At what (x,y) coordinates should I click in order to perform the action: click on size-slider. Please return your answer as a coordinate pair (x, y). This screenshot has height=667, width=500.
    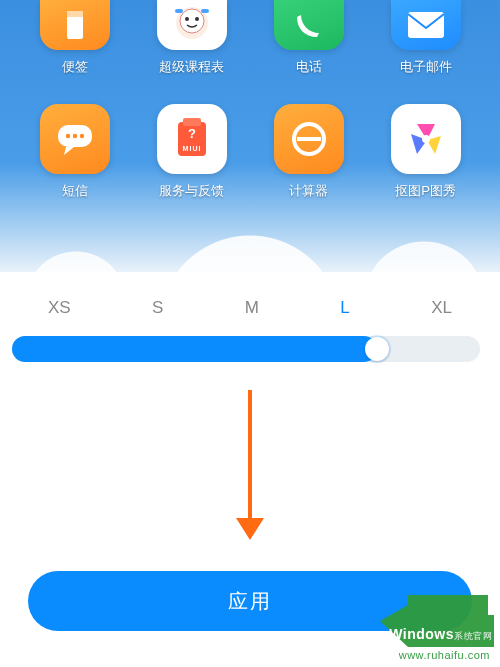
    Looking at the image, I should click on (246, 349).